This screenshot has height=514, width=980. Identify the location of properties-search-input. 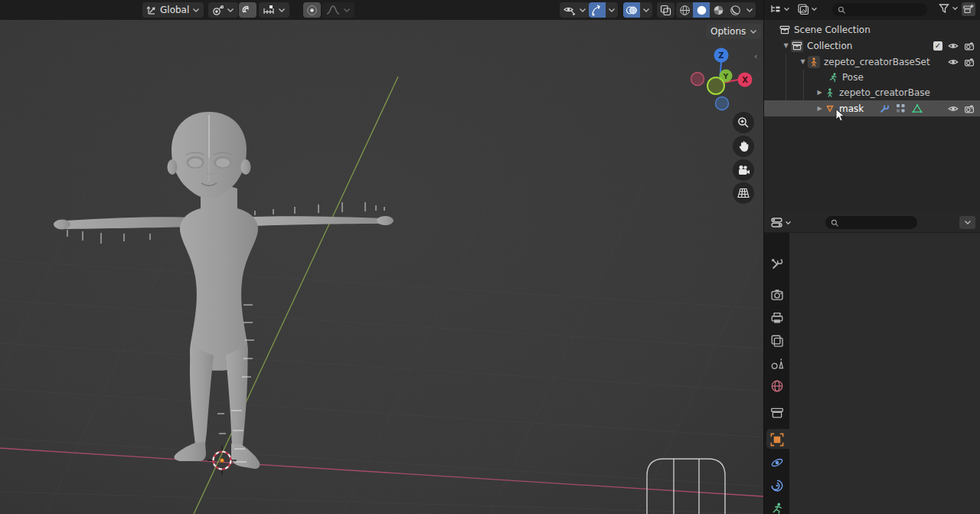
(877, 223).